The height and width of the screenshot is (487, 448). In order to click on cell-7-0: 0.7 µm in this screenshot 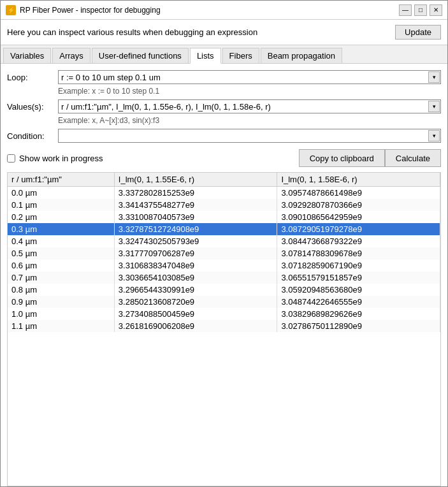, I will do `click(61, 278)`.